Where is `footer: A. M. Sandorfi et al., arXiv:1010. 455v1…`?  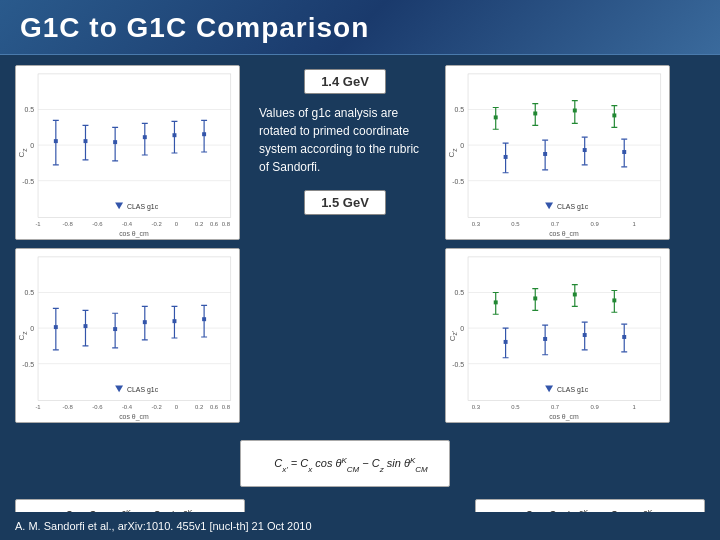
footer: A. M. Sandorfi et al., arXiv:1010. 455v1… is located at coordinates (360, 526).